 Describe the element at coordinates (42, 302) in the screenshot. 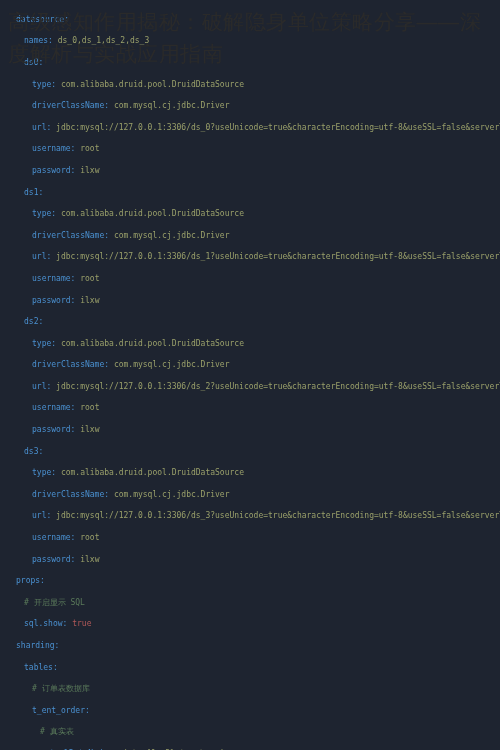

I see `key-ds1-pass: password:` at that location.